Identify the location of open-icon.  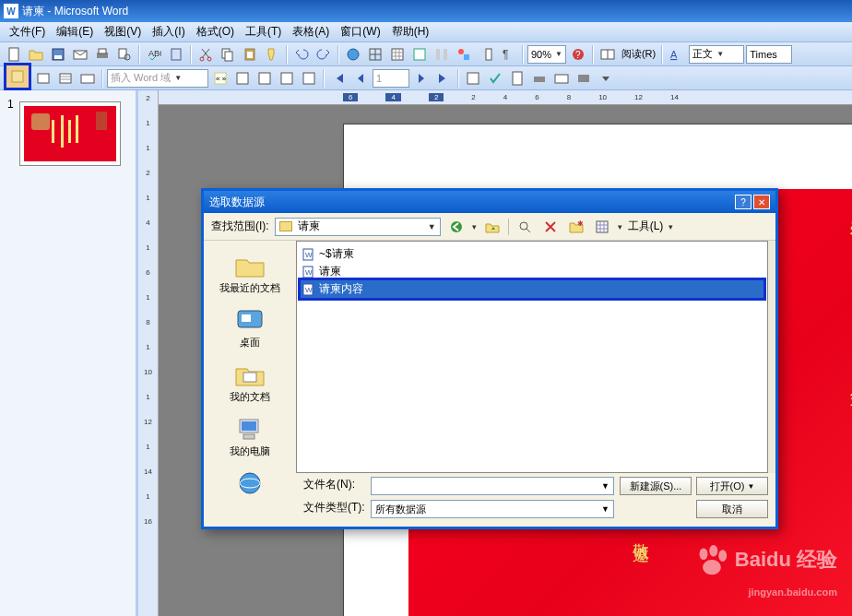
(36, 54).